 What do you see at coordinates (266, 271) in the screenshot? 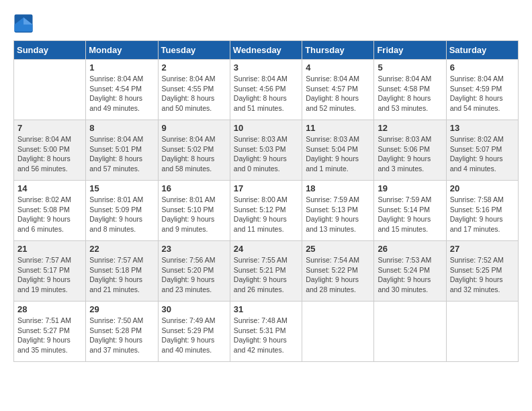
I see `calendar-cell: 24Sunrise: 7:55 AMSunset: 5:21 PMDayligh…` at bounding box center [266, 271].